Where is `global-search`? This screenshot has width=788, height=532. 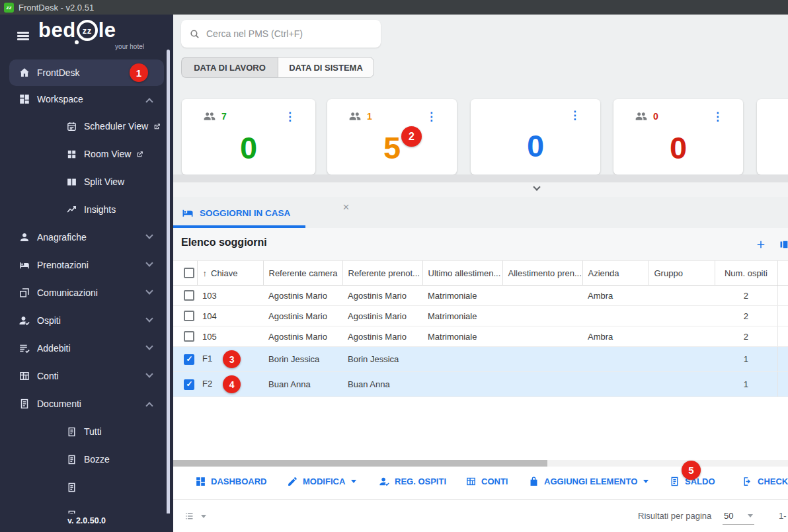 global-search is located at coordinates (281, 34).